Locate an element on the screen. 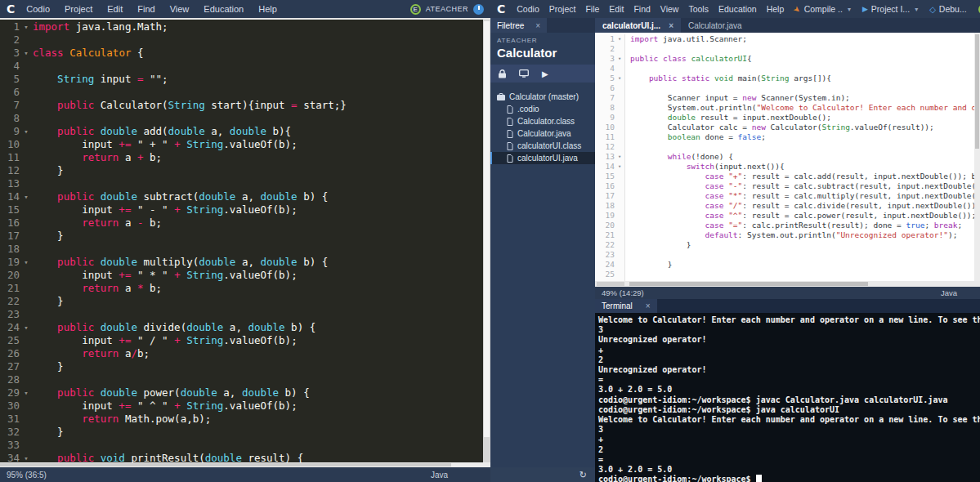 This screenshot has height=482, width=980. token: break is located at coordinates (946, 225).